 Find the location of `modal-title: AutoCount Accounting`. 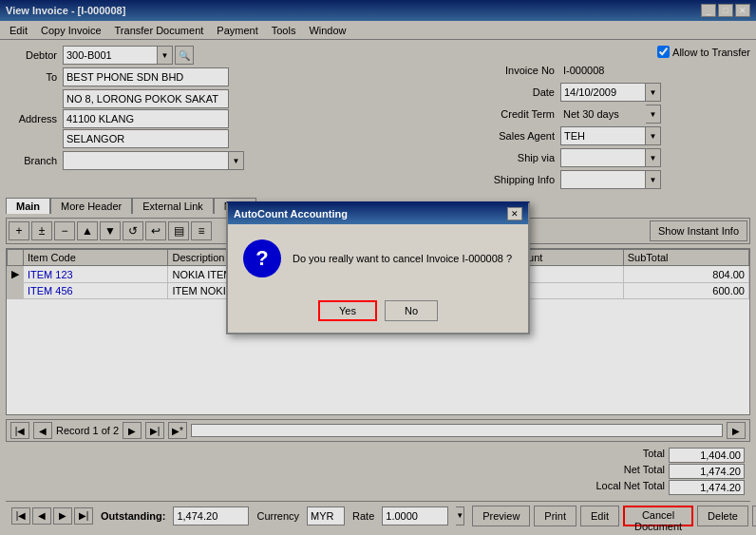

modal-title: AutoCount Accounting is located at coordinates (291, 214).